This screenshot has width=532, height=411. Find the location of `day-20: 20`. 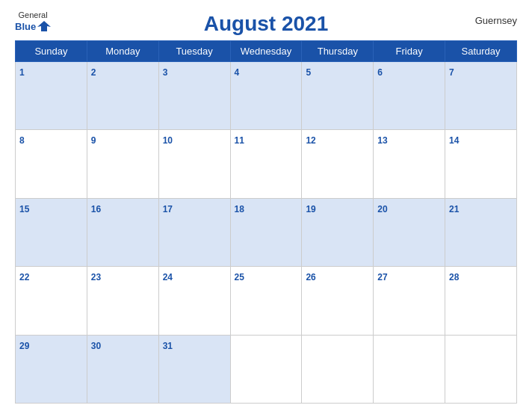

day-20: 20 is located at coordinates (409, 232).